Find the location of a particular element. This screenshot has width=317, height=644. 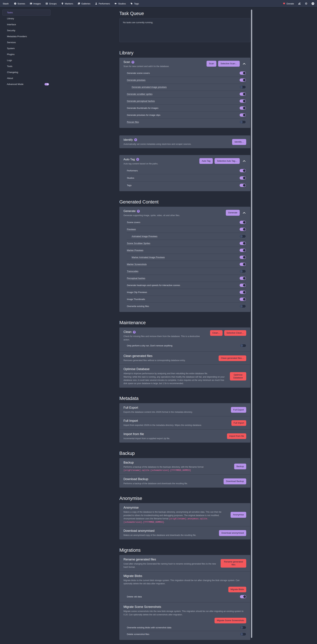

clean-generated-files-button: Clean generated files… is located at coordinates (232, 358).